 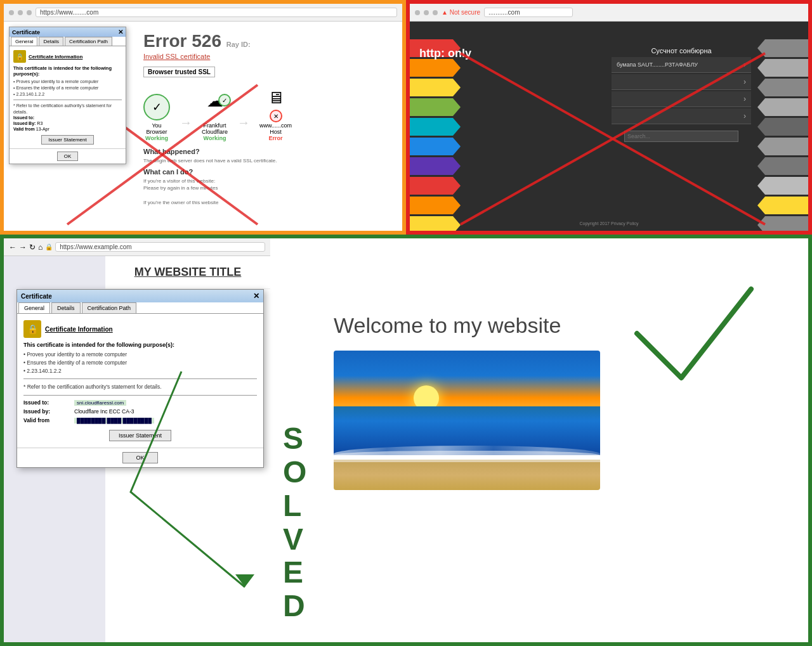 What do you see at coordinates (565, 300) in the screenshot?
I see `welcome-area: Welcome to my website` at bounding box center [565, 300].